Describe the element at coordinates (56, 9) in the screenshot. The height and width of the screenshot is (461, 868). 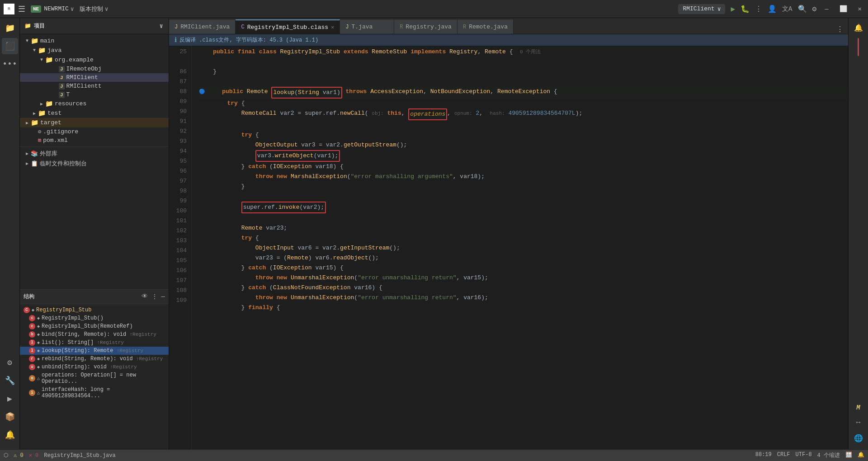
I see `project-name: NEWRMIC` at that location.